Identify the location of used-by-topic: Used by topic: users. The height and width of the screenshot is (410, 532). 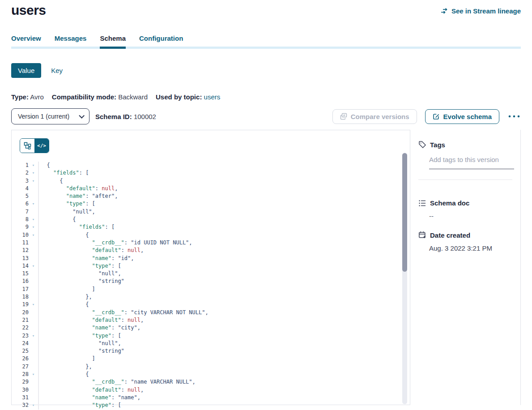
(188, 97).